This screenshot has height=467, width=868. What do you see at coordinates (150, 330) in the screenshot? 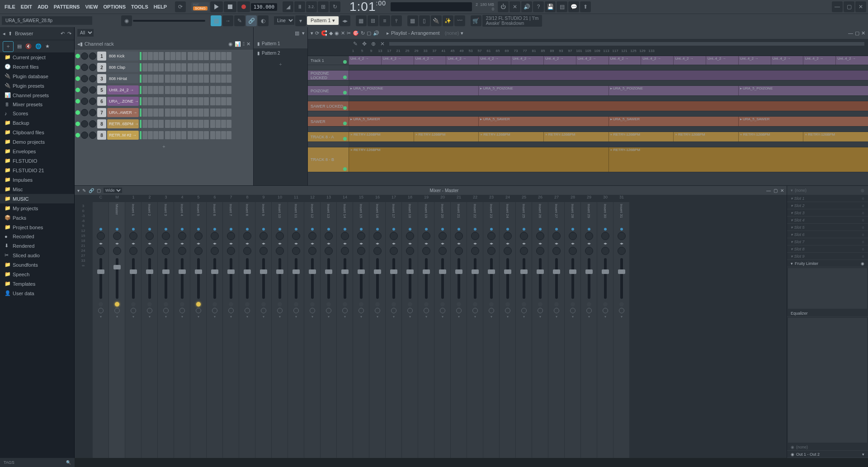
I see `mixer-insert-strip: Insert 2 ◂▸ ▾` at bounding box center [150, 330].